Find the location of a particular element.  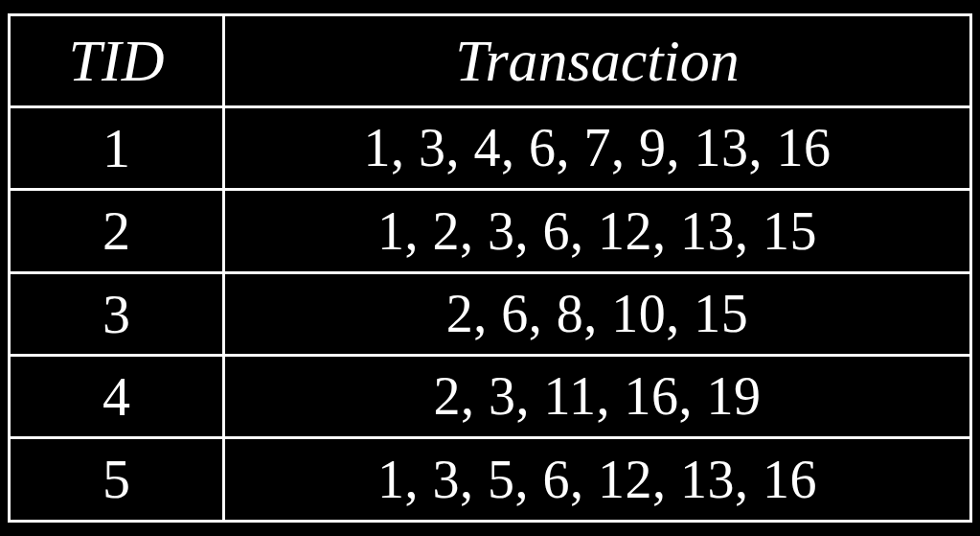

cell-tid: 3 is located at coordinates (117, 314).